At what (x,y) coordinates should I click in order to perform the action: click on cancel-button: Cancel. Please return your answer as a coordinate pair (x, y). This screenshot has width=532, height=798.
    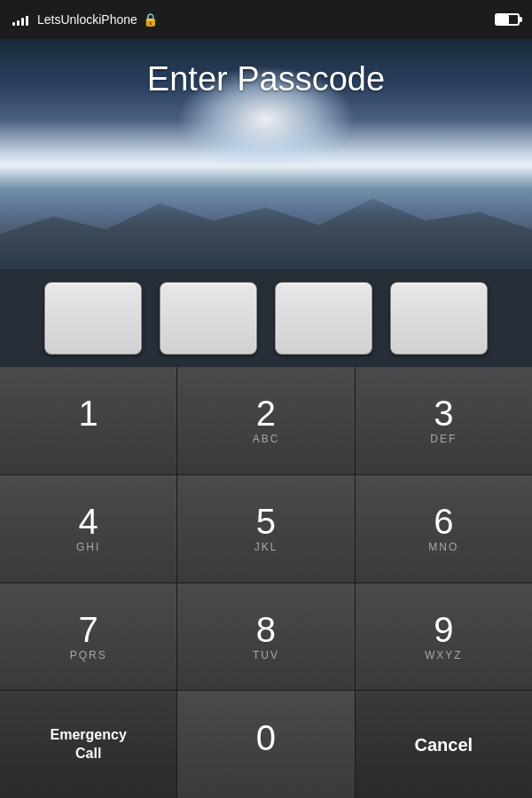
    Looking at the image, I should click on (443, 745).